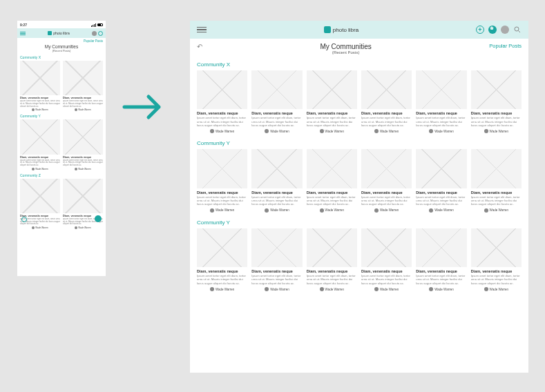 The height and width of the screenshot is (392, 545). I want to click on desktop-topbar: photo libra +, so click(359, 30).